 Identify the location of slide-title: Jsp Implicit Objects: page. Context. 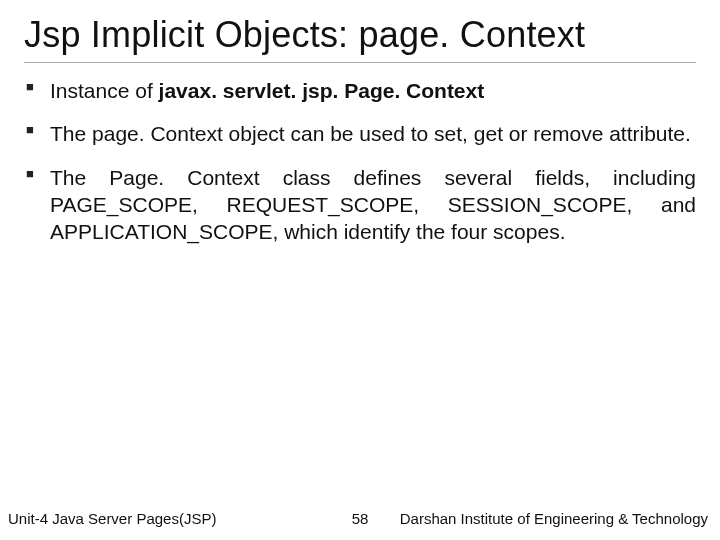
(360, 38).